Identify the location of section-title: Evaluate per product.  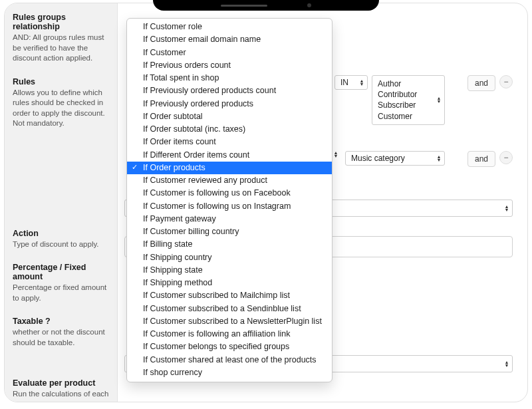
(61, 383).